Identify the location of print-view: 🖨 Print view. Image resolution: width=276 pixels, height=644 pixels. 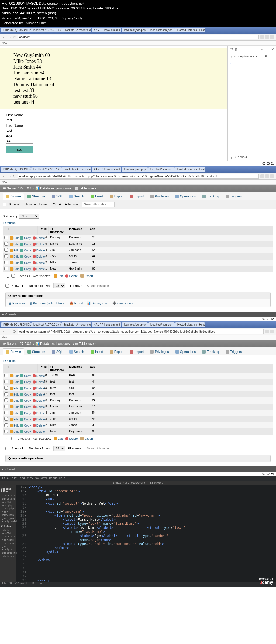
(17, 303).